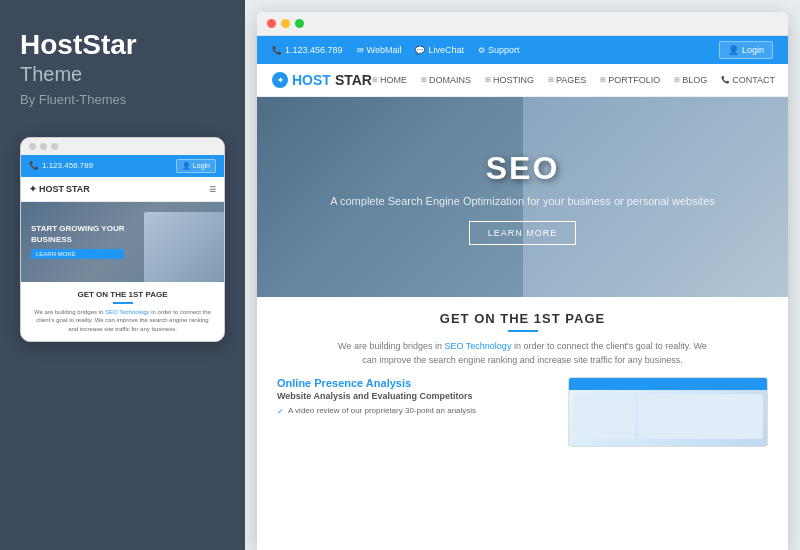 This screenshot has width=800, height=550. I want to click on nav-portfolio: ⊞ PORTFOLIO, so click(630, 80).